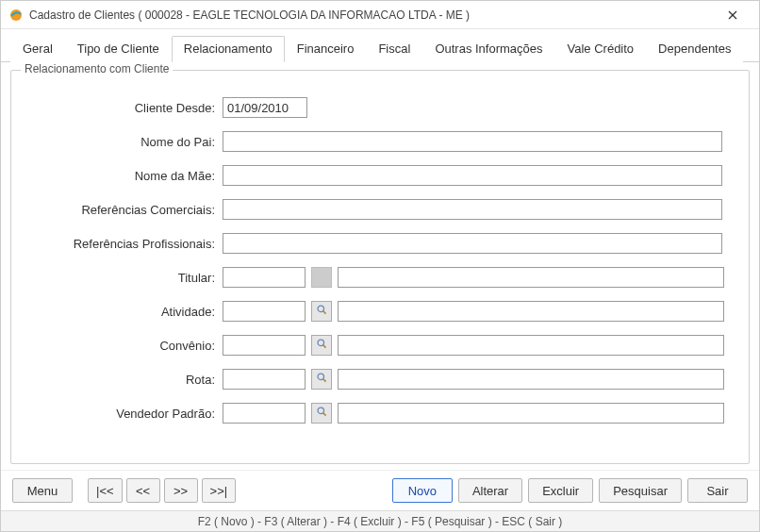 The width and height of the screenshot is (760, 532). I want to click on input-nome-pai, so click(472, 141).